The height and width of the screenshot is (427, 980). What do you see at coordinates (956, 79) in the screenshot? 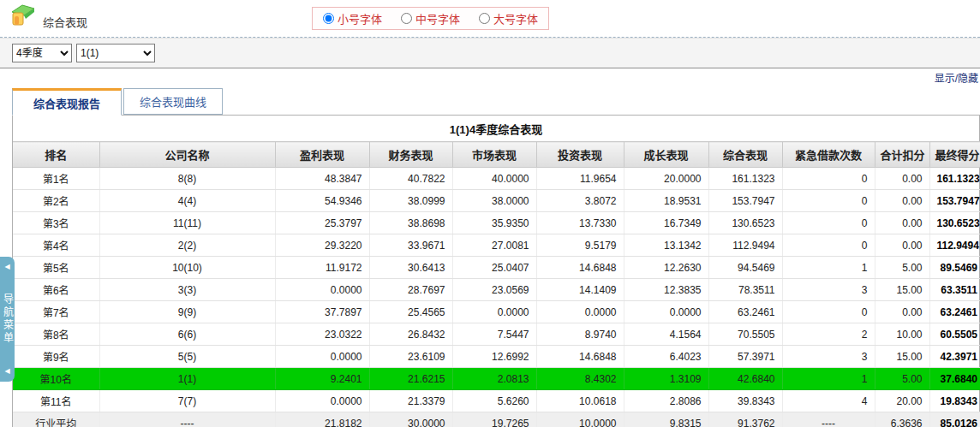
I see `show-hide-link: 显示/隐藏` at bounding box center [956, 79].